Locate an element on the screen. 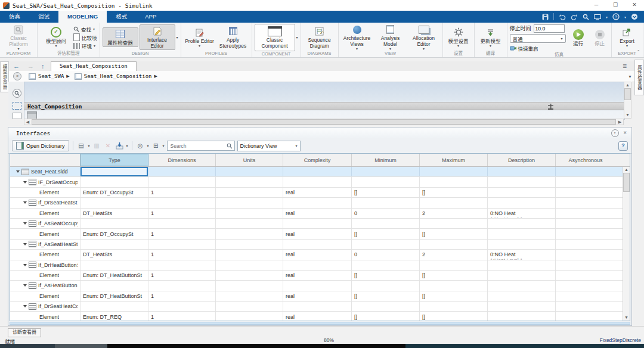  design-gallery-dropdown-icon: ▾ is located at coordinates (178, 38).